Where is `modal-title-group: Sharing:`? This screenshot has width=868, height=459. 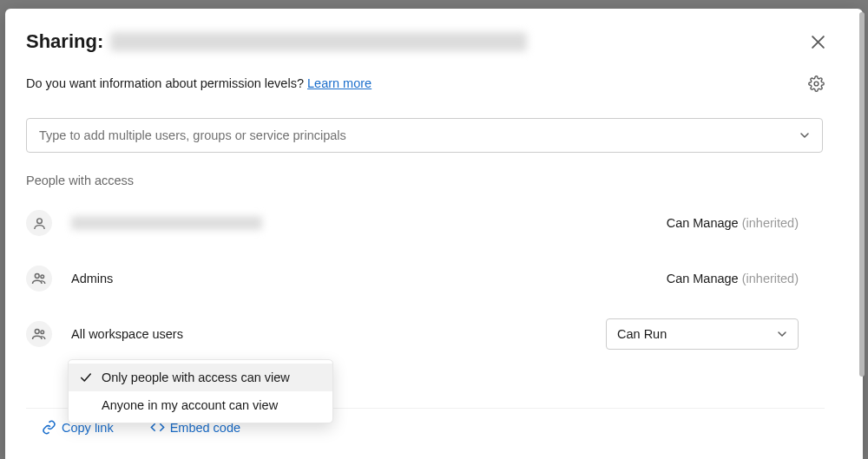 modal-title-group: Sharing: is located at coordinates (276, 42).